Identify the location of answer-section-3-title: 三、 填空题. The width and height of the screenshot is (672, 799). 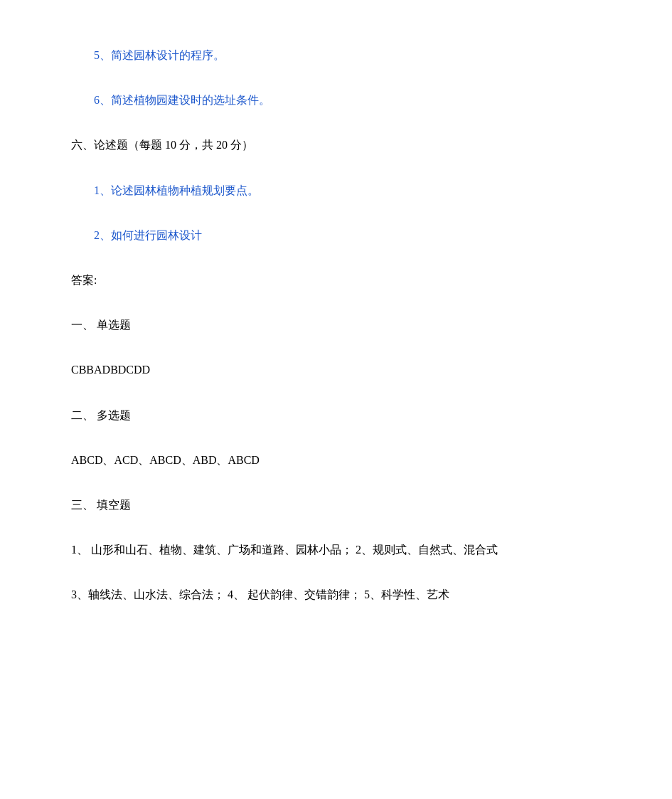
(336, 505).